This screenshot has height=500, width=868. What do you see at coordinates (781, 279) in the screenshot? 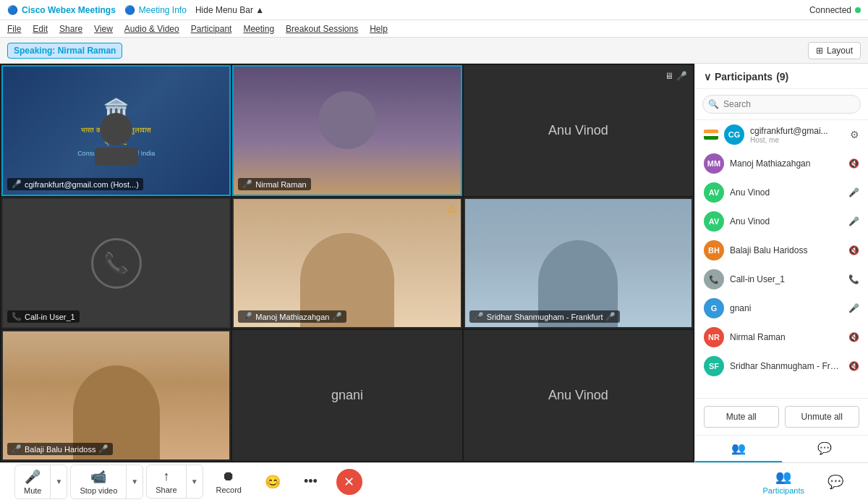
I see `participant-item-callin: 📞 Call-in User_1 📞` at bounding box center [781, 279].